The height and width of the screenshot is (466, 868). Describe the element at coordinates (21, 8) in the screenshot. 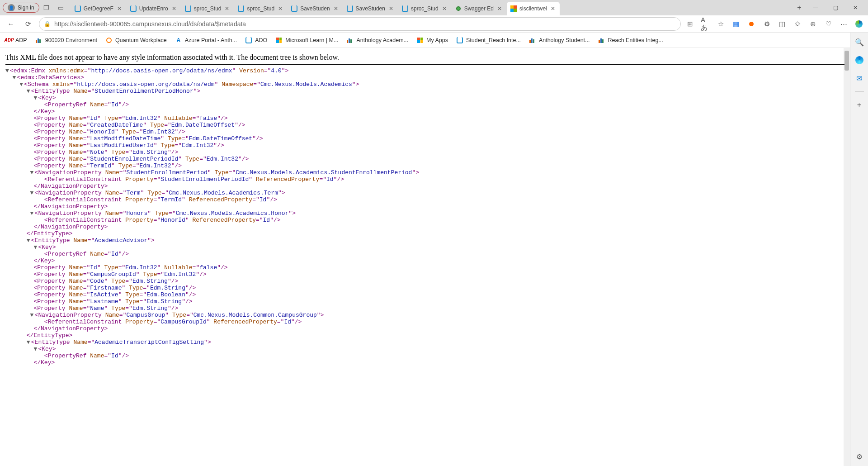

I see `signin-button: 👤 Sign in` at that location.